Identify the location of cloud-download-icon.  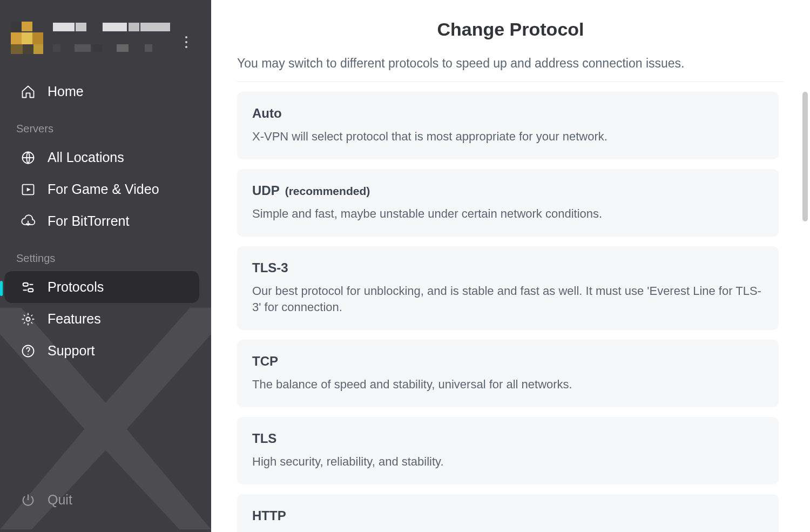
(28, 221).